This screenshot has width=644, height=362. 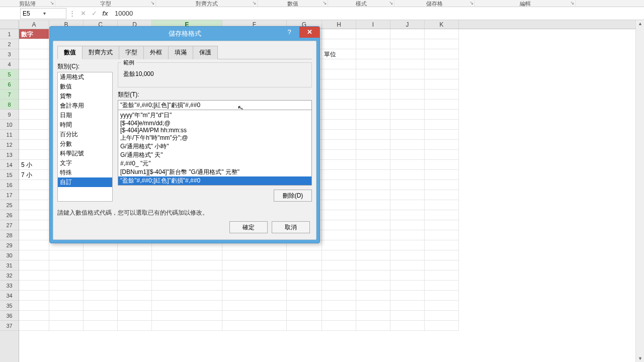 What do you see at coordinates (34, 175) in the screenshot?
I see `cell: 7 小` at bounding box center [34, 175].